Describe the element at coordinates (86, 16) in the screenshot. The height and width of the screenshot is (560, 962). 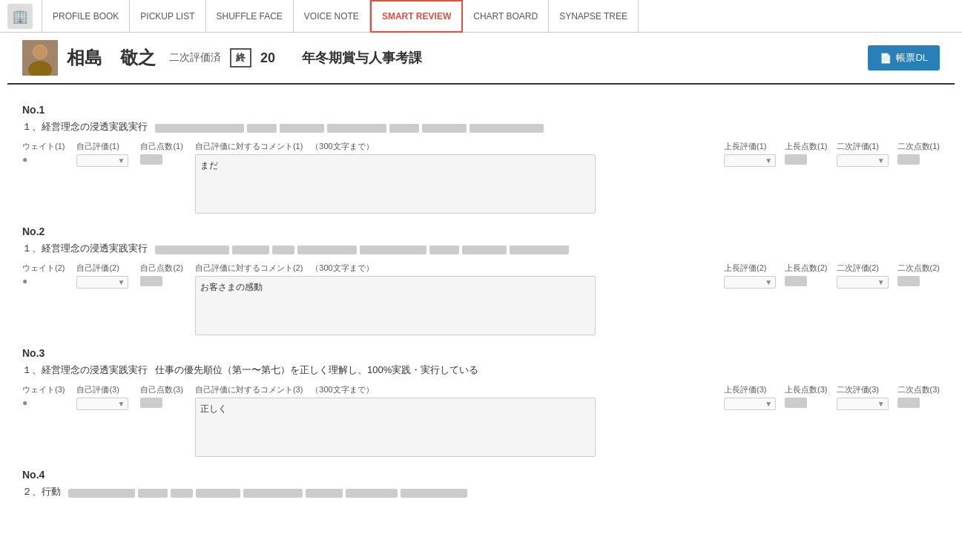
I see `nav-profile-book: PROFILE BOOK` at that location.